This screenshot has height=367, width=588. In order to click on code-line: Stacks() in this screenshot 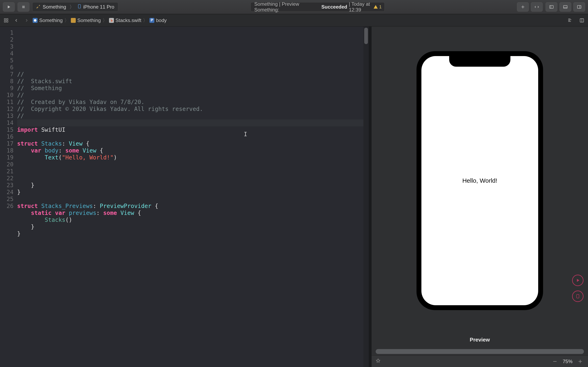, I will do `click(190, 220)`.